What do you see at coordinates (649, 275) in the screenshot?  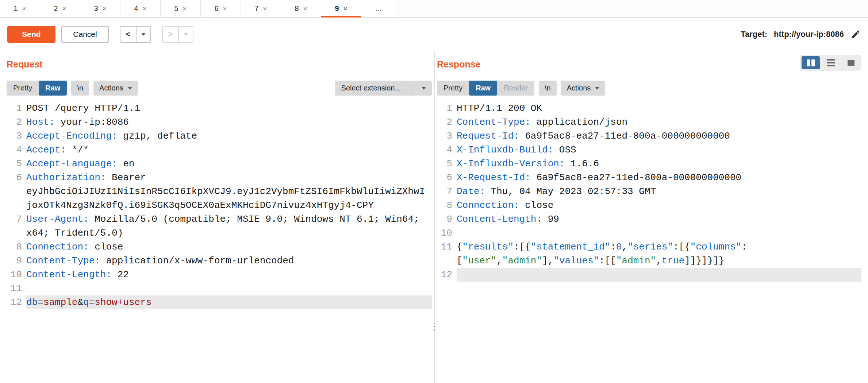 I see `code-line: 12` at bounding box center [649, 275].